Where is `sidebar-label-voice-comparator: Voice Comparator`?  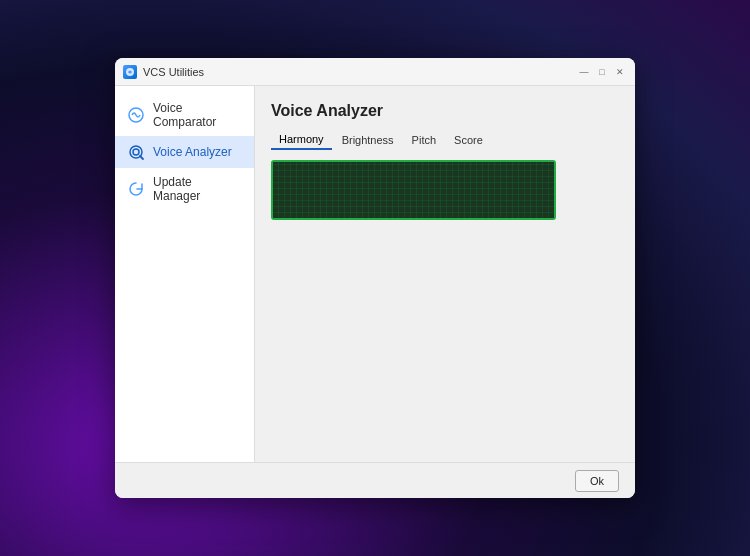 sidebar-label-voice-comparator: Voice Comparator is located at coordinates (198, 115).